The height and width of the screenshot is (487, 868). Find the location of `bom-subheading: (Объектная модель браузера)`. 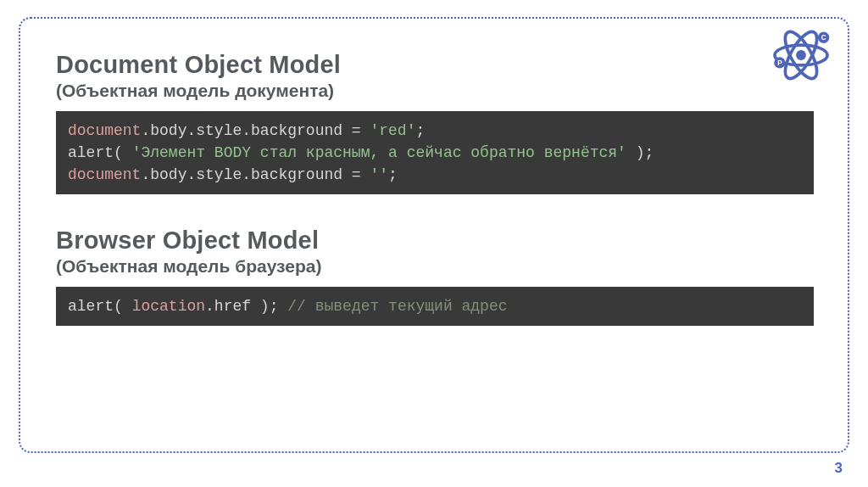

bom-subheading: (Объектная модель браузера) is located at coordinates (435, 266).